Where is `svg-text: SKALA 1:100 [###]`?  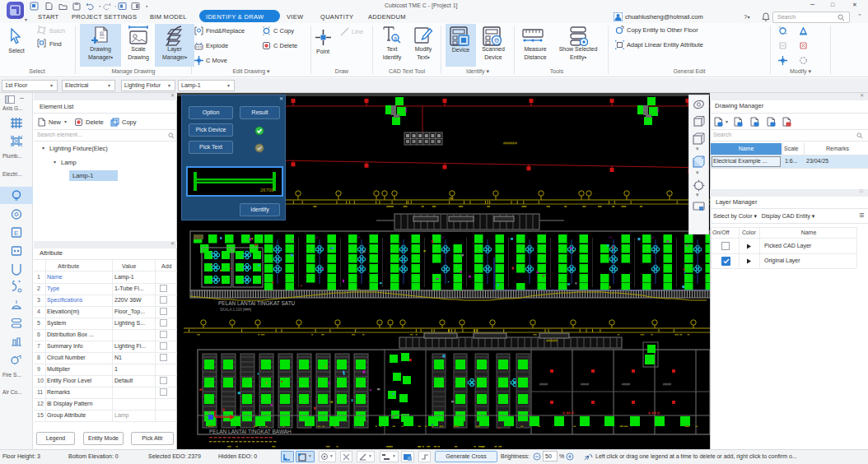 svg-text: SKALA 1:100 [###] is located at coordinates (236, 309).